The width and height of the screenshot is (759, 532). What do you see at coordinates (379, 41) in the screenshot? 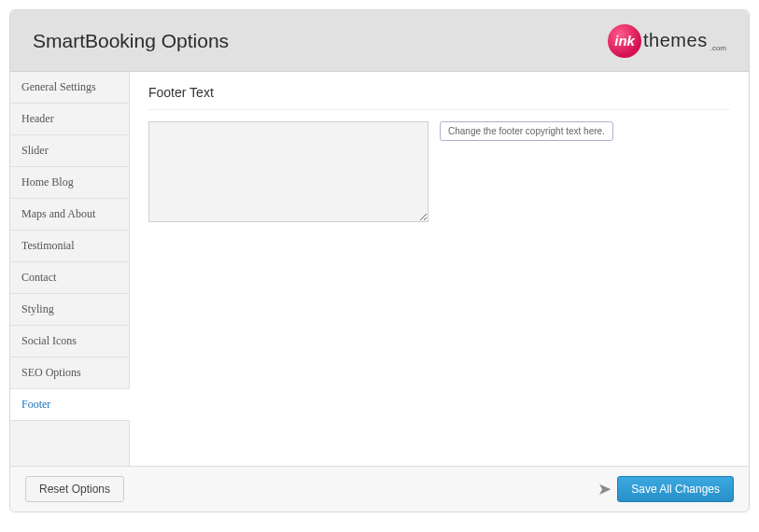
I see `panel-header: SmartBooking Options ink themes .com` at bounding box center [379, 41].